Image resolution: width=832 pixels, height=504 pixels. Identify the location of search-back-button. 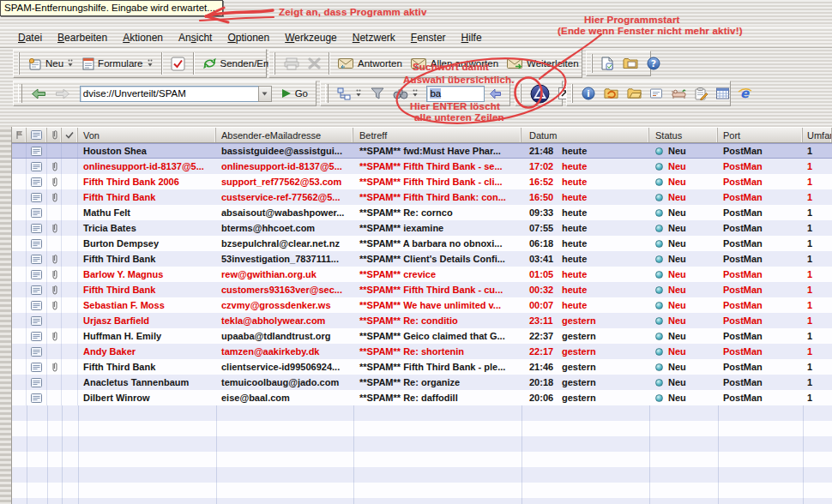
(496, 94).